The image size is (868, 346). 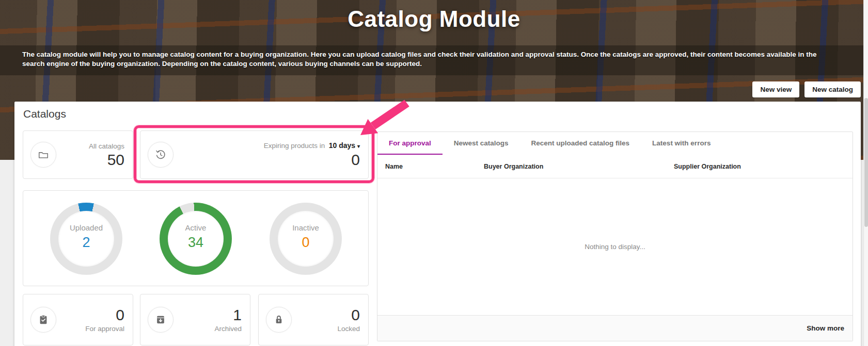 What do you see at coordinates (410, 143) in the screenshot?
I see `tab-for-approval: For approval` at bounding box center [410, 143].